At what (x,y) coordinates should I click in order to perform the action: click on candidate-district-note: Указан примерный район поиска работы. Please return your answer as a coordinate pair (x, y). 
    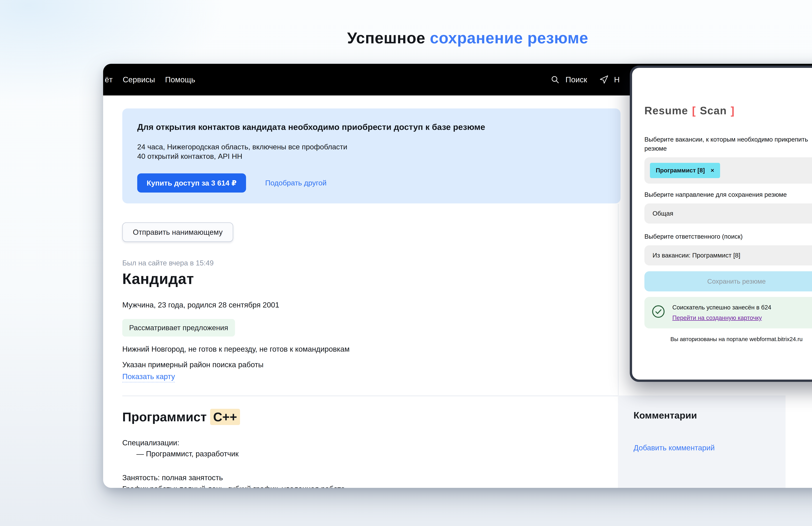
    Looking at the image, I should click on (193, 365).